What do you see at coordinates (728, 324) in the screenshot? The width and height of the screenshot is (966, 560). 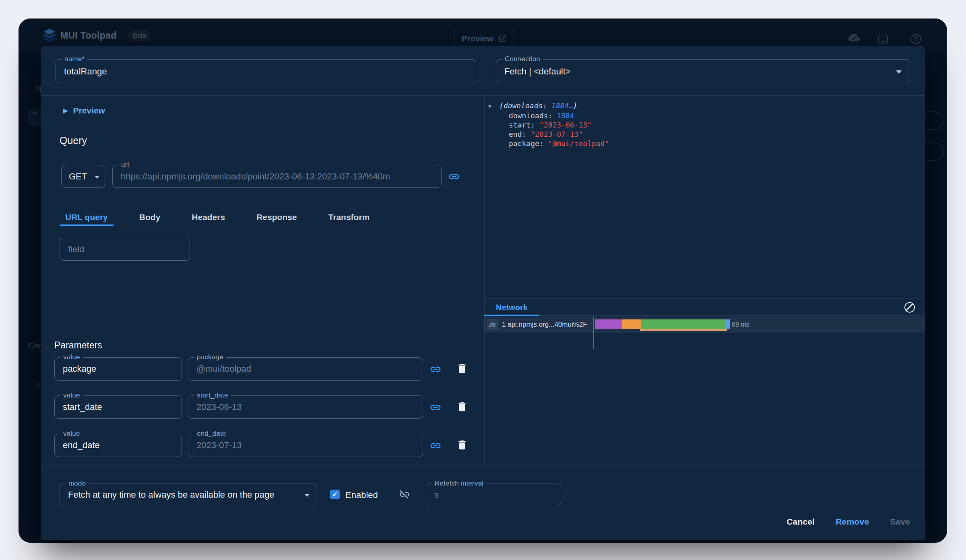 I see `waterfall-segment-blue` at bounding box center [728, 324].